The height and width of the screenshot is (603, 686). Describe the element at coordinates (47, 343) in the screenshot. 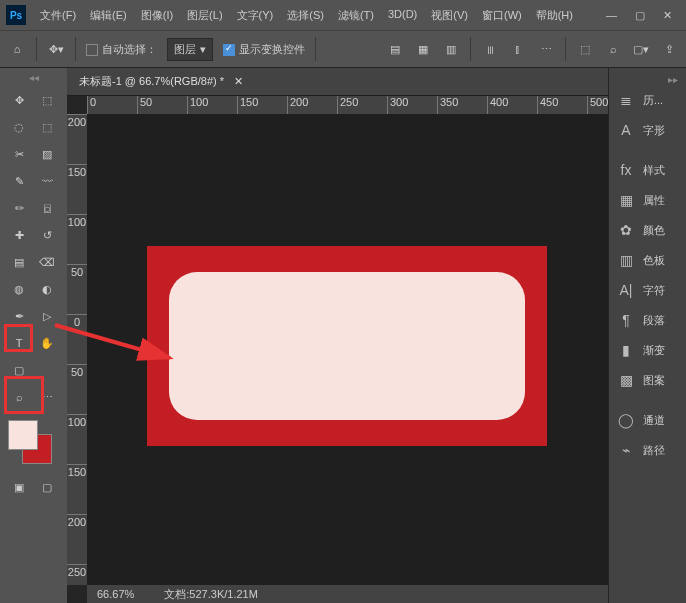

I see `tool-hand: ✋` at that location.